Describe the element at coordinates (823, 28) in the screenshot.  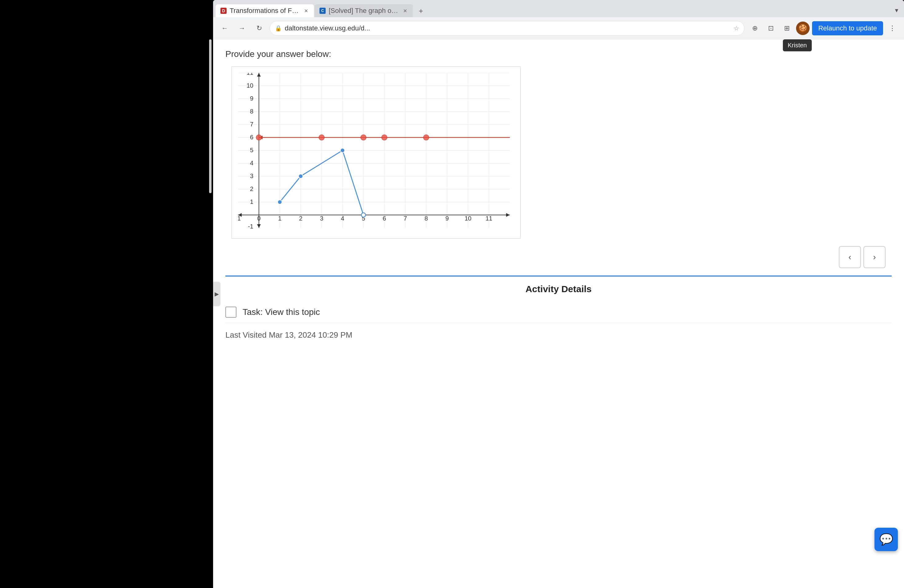
I see `toolbar-right: ⊕ ⊡ ⊞ 🍪 Relaunch to update ⋮` at that location.